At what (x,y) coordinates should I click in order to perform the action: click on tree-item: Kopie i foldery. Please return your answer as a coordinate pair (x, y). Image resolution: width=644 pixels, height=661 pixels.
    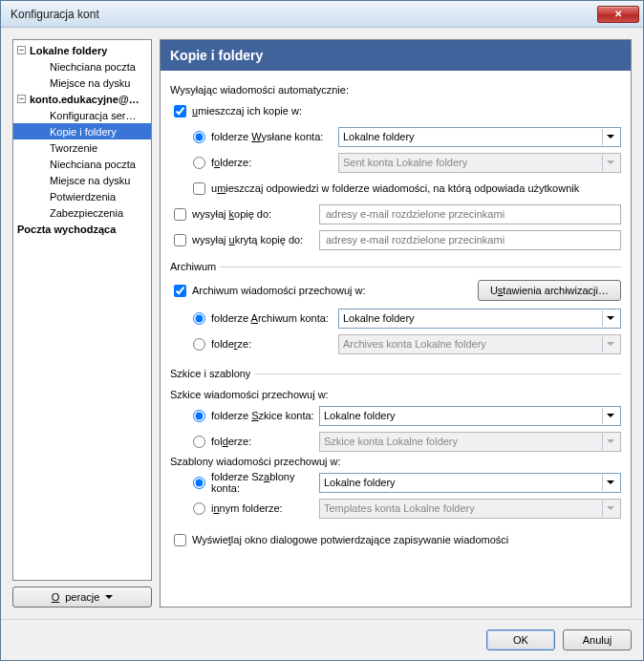
    Looking at the image, I should click on (82, 132).